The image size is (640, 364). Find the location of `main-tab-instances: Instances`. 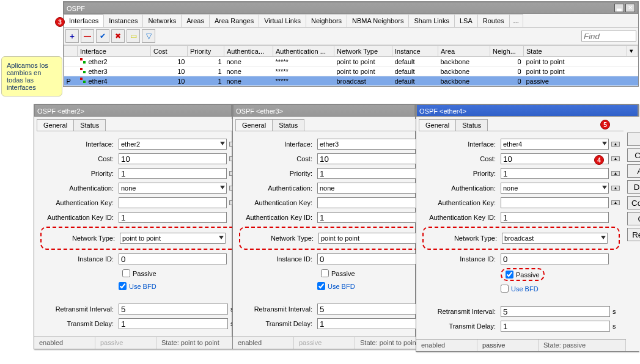

main-tab-instances: Instances is located at coordinates (123, 21).